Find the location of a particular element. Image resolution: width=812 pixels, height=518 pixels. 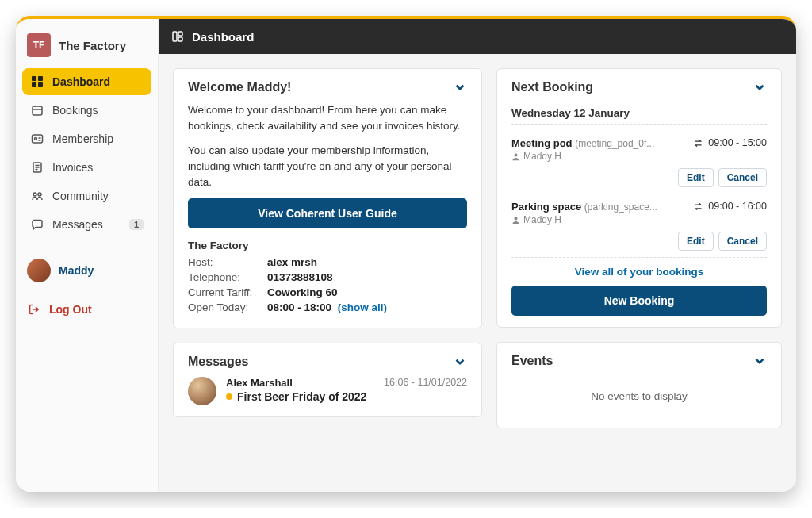

user-guide-button: View Coherent User Guide is located at coordinates (327, 213).